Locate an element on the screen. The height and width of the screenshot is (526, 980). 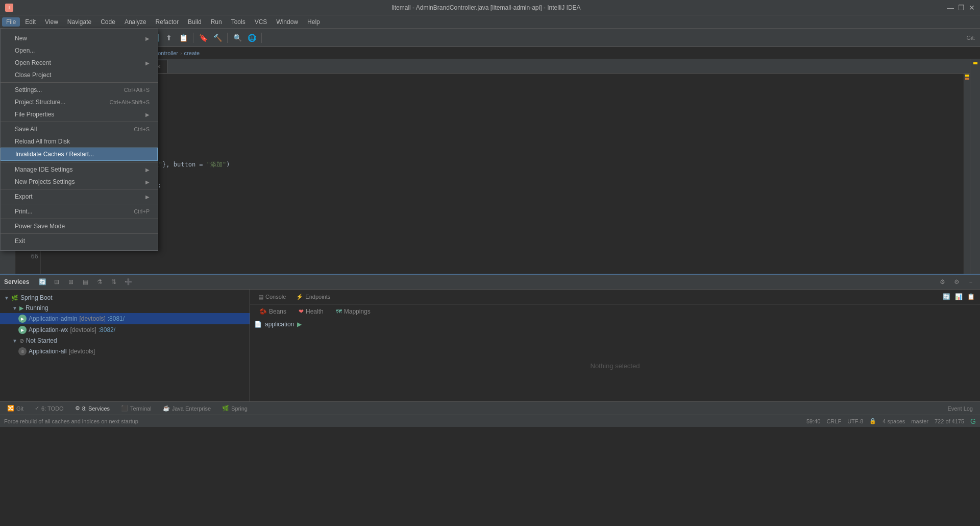
endpoints-icon: ⚡ is located at coordinates (300, 297).